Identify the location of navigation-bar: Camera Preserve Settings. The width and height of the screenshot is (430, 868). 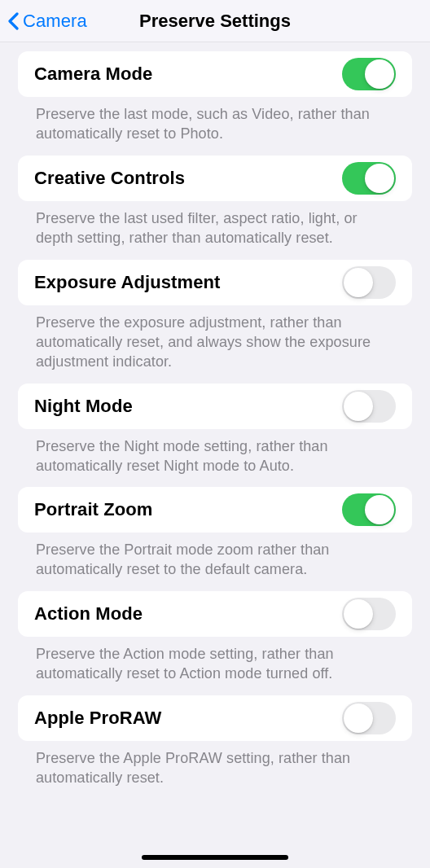
(215, 21).